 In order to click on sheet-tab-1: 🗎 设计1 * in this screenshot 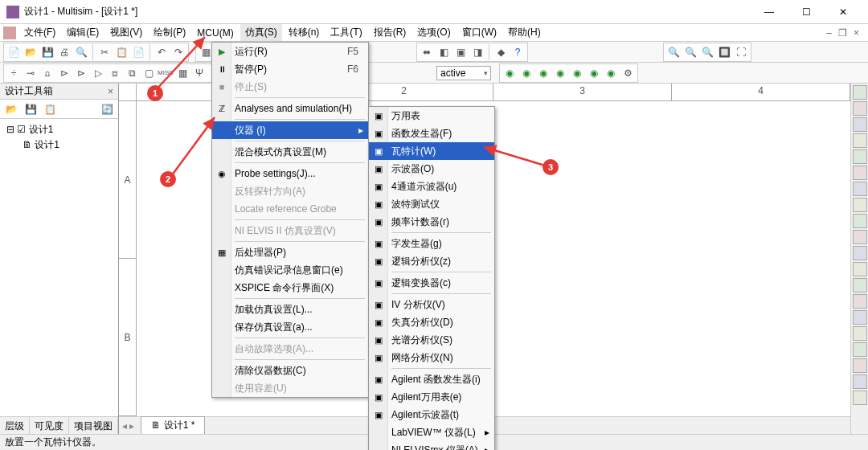, I will do `click(173, 425)`.